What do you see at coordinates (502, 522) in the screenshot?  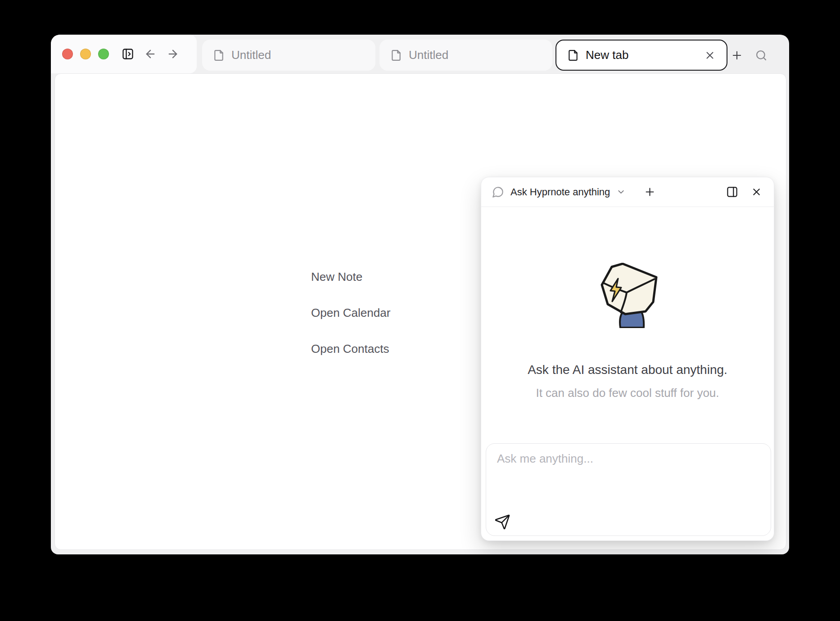 I see `send-icon` at bounding box center [502, 522].